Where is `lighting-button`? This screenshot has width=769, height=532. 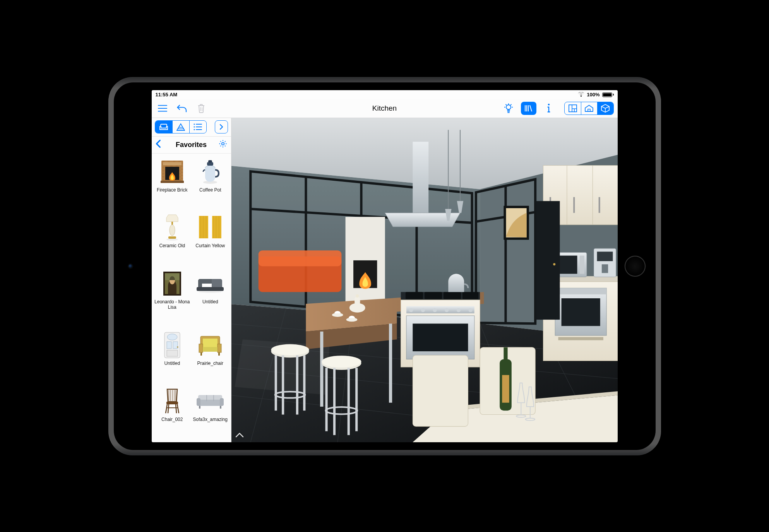 lighting-button is located at coordinates (509, 108).